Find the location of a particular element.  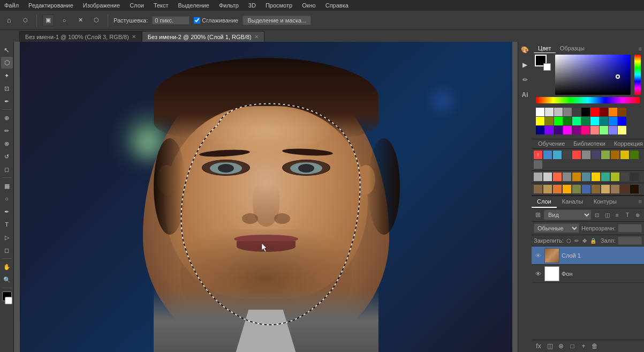

feather-input is located at coordinates (171, 20).